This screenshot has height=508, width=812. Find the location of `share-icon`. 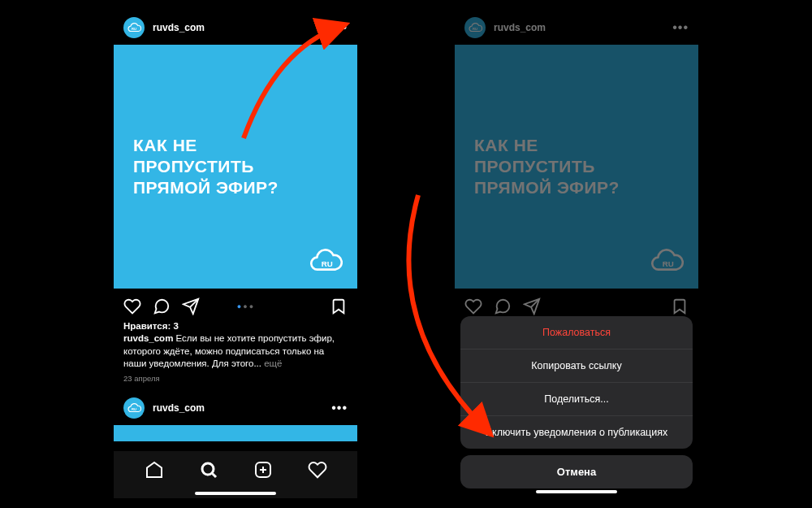

share-icon is located at coordinates (532, 306).